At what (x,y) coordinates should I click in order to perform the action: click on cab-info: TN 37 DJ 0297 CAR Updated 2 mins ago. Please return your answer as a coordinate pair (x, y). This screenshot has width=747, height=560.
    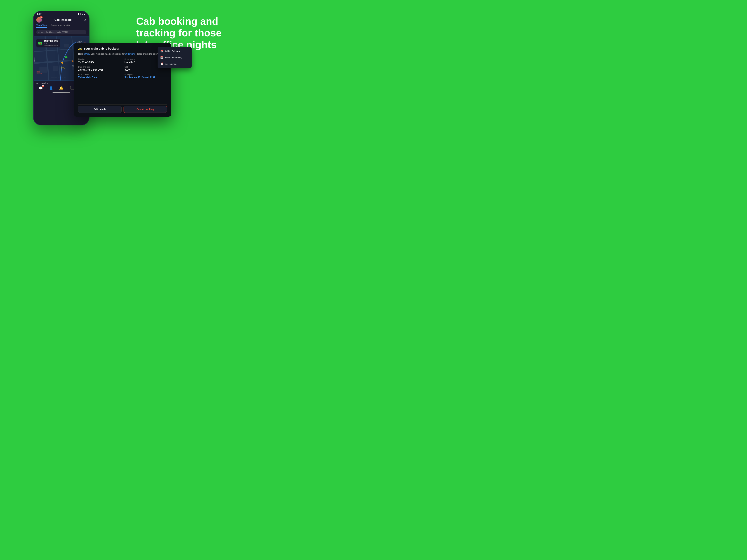
    Looking at the image, I should click on (51, 43).